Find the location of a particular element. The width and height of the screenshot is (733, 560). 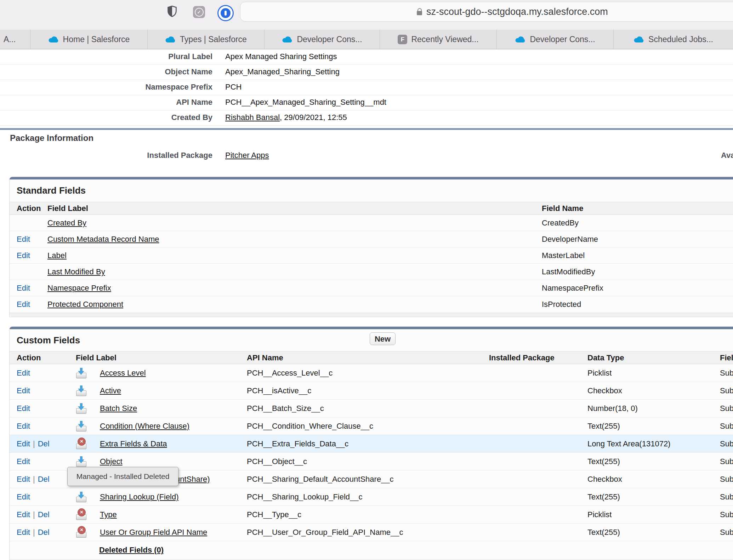

field-label-link: Sharing Lookup (Field) is located at coordinates (140, 497).